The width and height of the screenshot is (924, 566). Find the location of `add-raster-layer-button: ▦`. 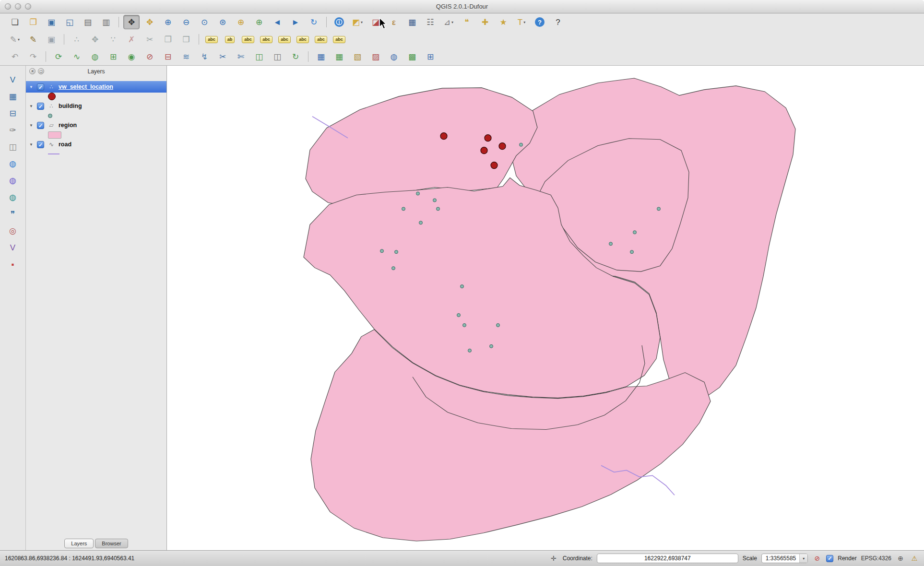

add-raster-layer-button: ▦ is located at coordinates (13, 96).